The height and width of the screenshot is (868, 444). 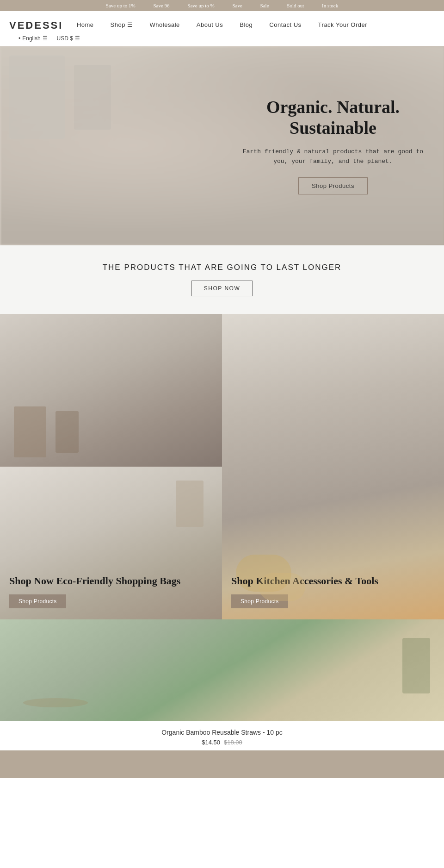 What do you see at coordinates (237, 6) in the screenshot?
I see `announcement-item: Save` at bounding box center [237, 6].